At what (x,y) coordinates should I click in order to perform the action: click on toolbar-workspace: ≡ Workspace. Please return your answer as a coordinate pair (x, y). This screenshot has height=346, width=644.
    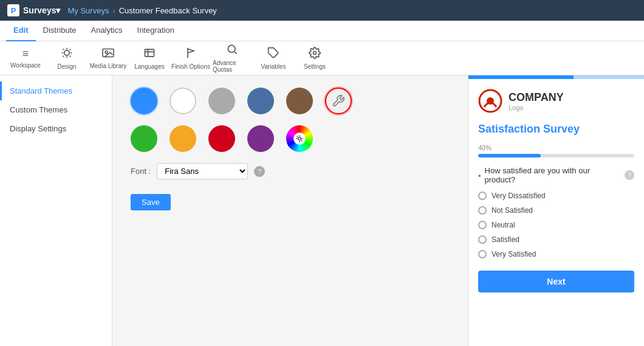
    Looking at the image, I should click on (26, 58).